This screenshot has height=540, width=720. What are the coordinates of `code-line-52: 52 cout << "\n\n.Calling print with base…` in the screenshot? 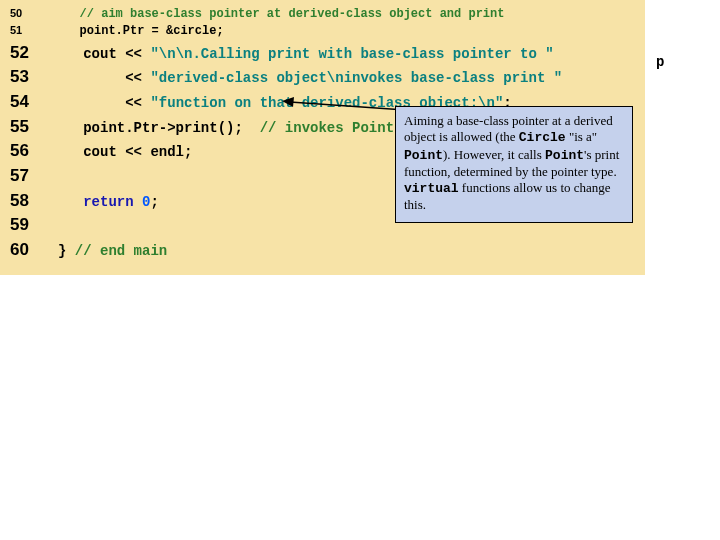 It's located at (322, 54).